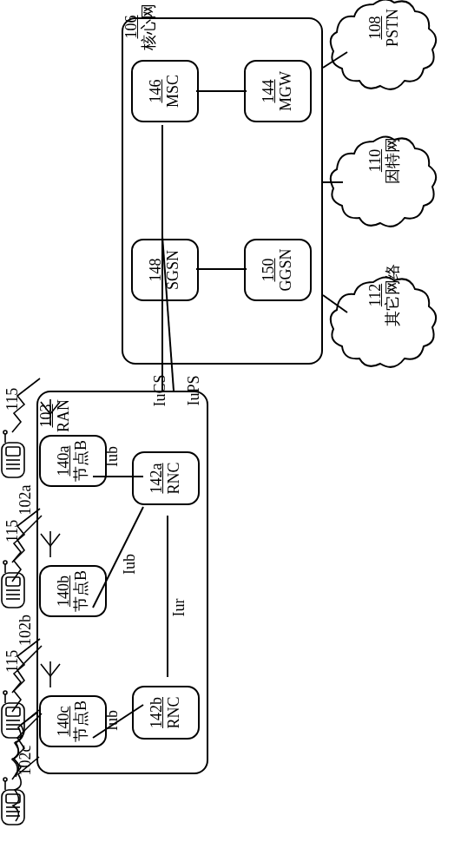  Describe the element at coordinates (269, 92) in the screenshot. I see `mgw-id: 144` at that location.